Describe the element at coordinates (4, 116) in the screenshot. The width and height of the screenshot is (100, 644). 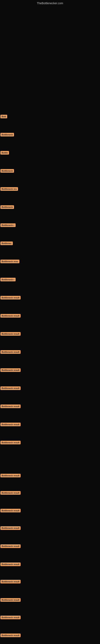
I see `bottleneck-badge: Bott` at that location.